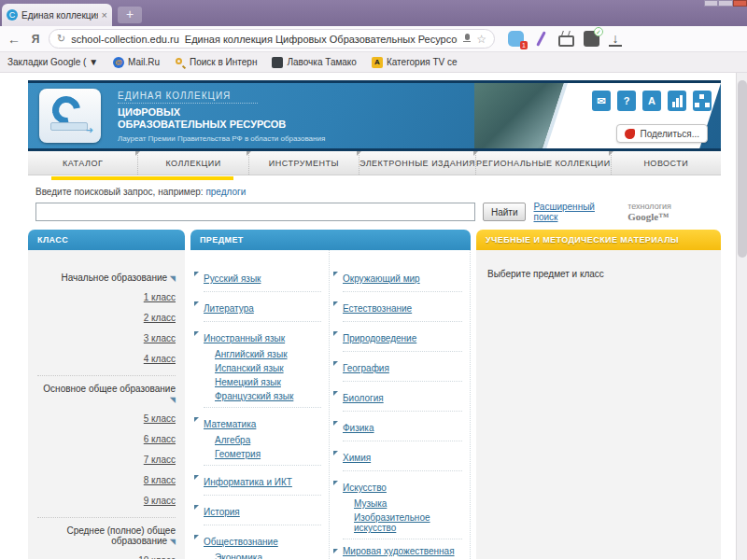  I want to click on search-input, so click(256, 212).